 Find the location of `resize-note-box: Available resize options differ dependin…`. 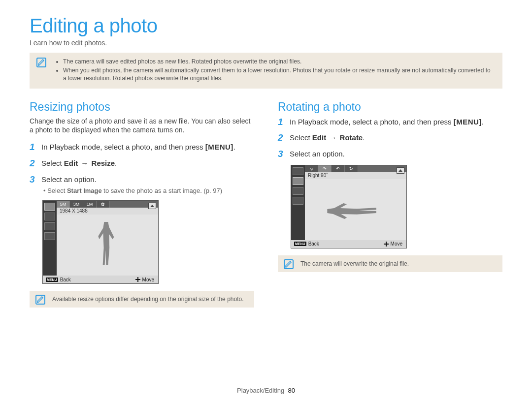

resize-note-box: Available resize options differ dependin… is located at coordinates (142, 299).